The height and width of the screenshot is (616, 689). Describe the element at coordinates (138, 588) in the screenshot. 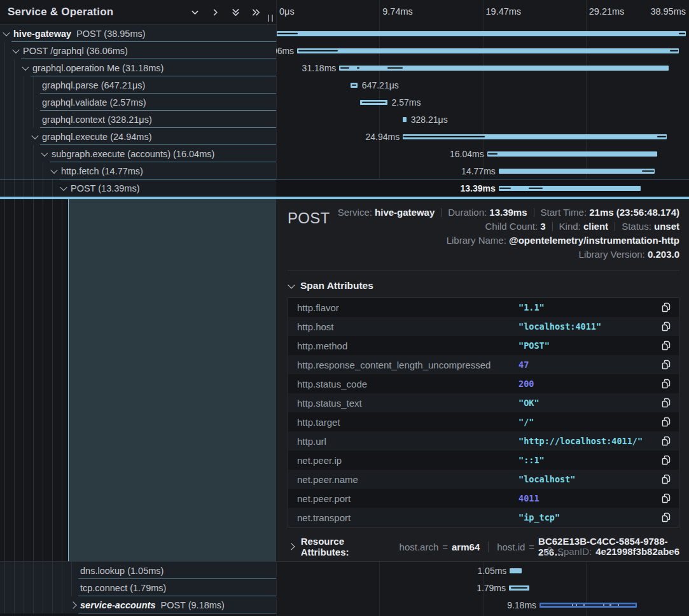

I see `span-name-cell: tcp.connect (1.79ms)` at that location.